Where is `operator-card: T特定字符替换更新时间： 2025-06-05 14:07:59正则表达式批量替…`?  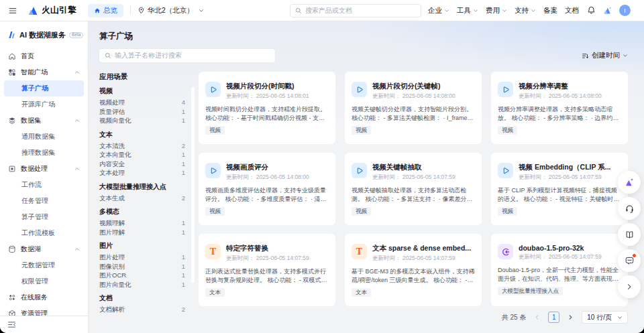
operator-card: T特定字符替换更新时间： 2025-06-05 14:07:59正则表达式批量替… is located at coordinates (267, 270).